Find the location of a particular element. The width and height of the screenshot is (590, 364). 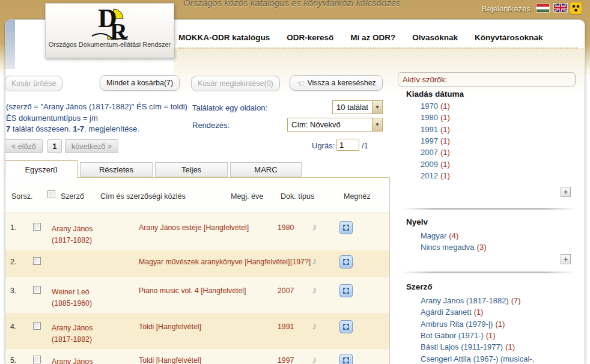

row-number: 3. is located at coordinates (13, 291).